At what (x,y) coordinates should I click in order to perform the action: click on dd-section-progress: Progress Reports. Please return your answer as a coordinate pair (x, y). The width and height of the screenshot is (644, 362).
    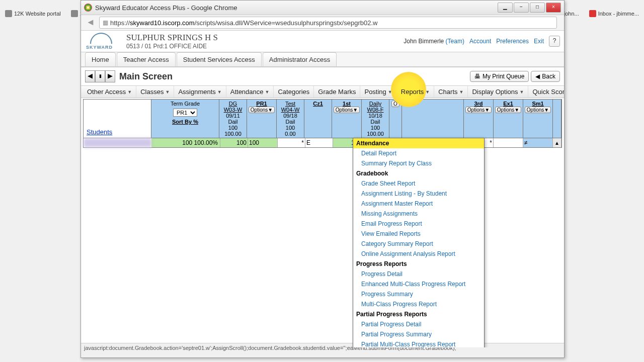
    Looking at the image, I should click on (419, 264).